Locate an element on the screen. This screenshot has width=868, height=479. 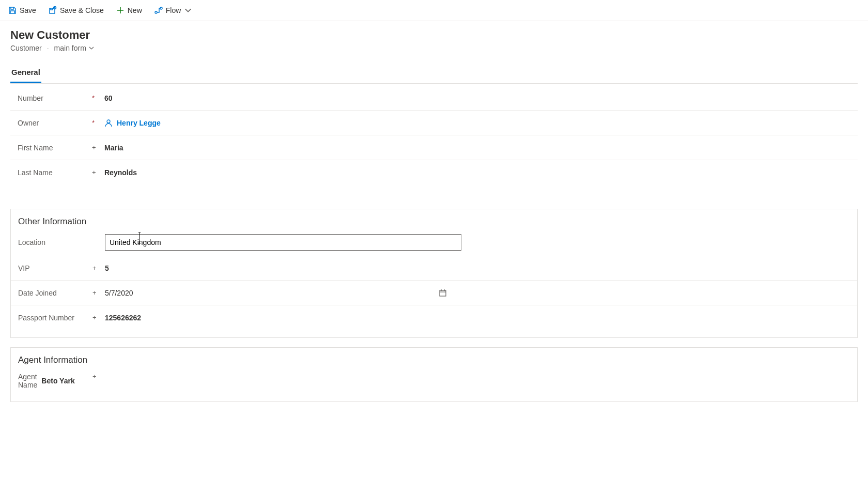
page-title: New Customer is located at coordinates (434, 35).